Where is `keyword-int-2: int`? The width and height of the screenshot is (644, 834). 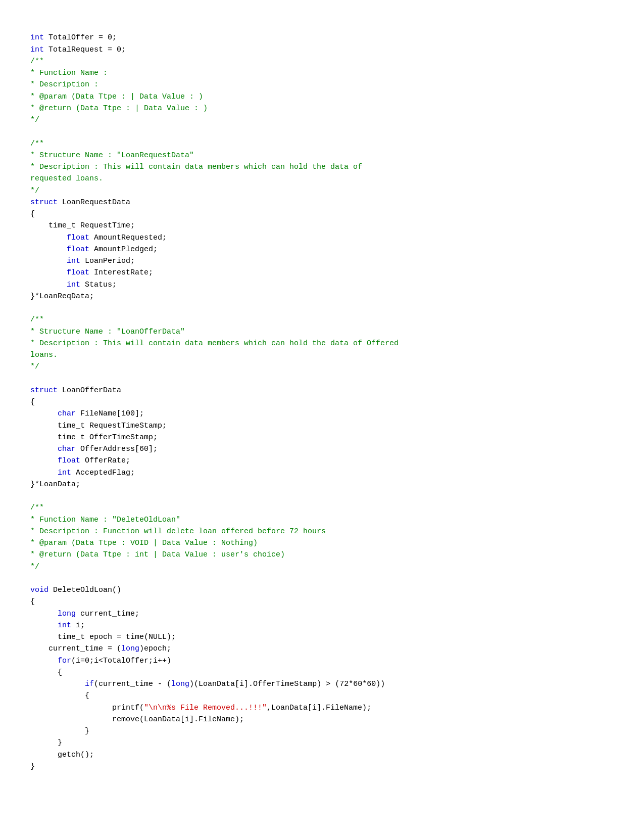
keyword-int-2: int is located at coordinates (37, 50).